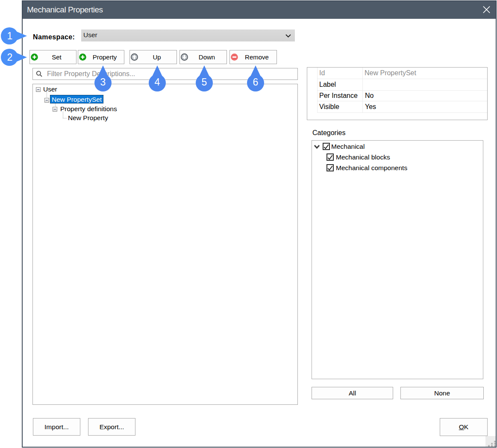  Describe the element at coordinates (10, 36) in the screenshot. I see `svg-text: 1` at that location.